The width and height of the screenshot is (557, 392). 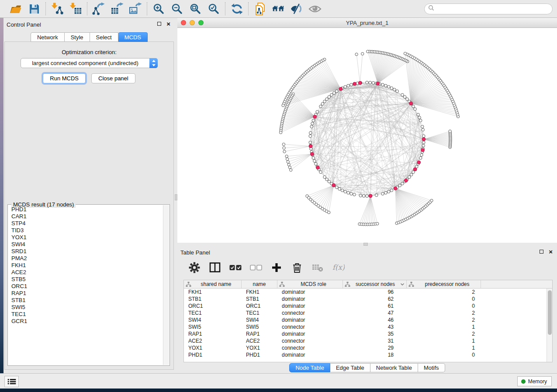 What do you see at coordinates (542, 251) in the screenshot?
I see `float-table-panel-icon` at bounding box center [542, 251].